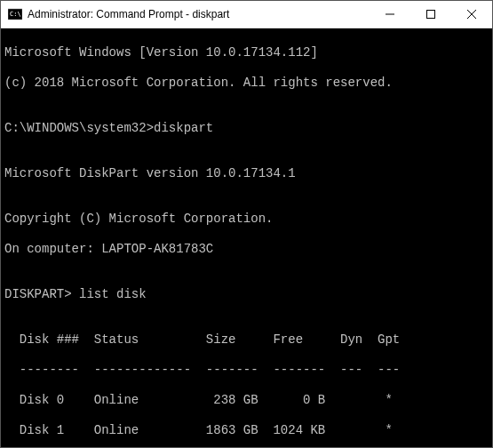  I want to click on table-header: Disk ### Status Size Free Dyn Gpt, so click(247, 340).